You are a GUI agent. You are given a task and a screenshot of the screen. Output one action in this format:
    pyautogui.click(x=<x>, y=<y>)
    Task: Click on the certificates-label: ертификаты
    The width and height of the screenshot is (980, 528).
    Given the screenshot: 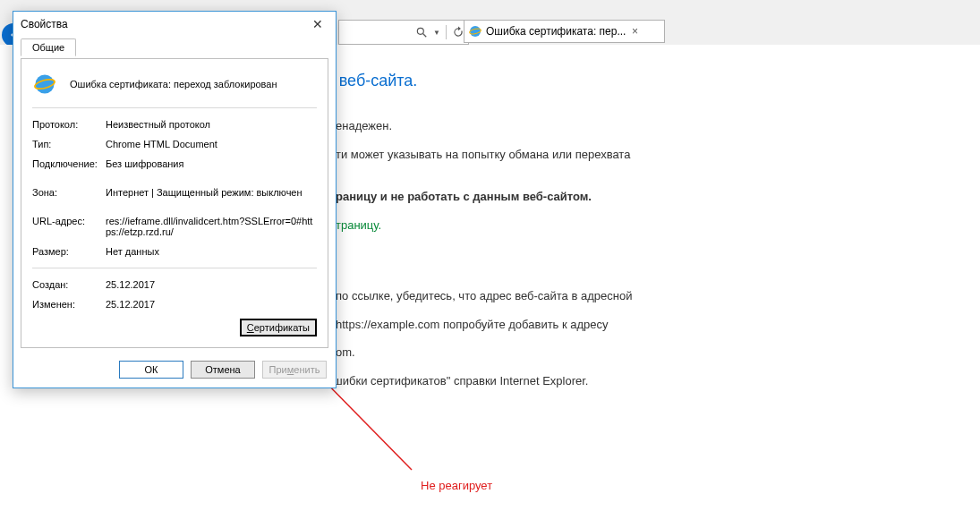 What is the action you would take?
    pyautogui.click(x=282, y=328)
    